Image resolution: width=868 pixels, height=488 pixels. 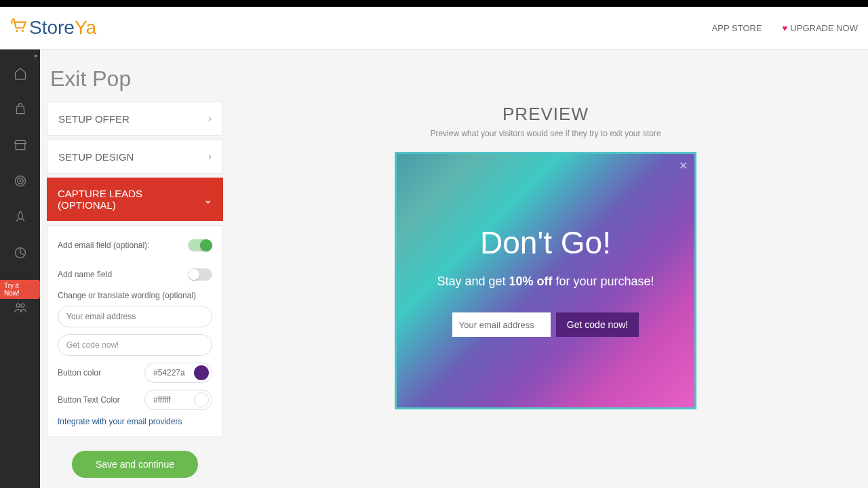 What do you see at coordinates (85, 274) in the screenshot?
I see `add-name-label: Add name field` at bounding box center [85, 274].